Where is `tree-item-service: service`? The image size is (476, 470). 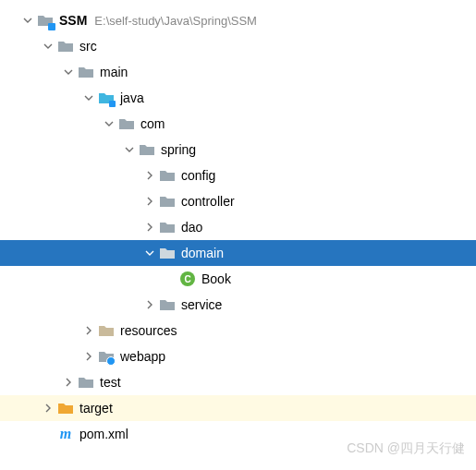
tree-item-service: service is located at coordinates (238, 305).